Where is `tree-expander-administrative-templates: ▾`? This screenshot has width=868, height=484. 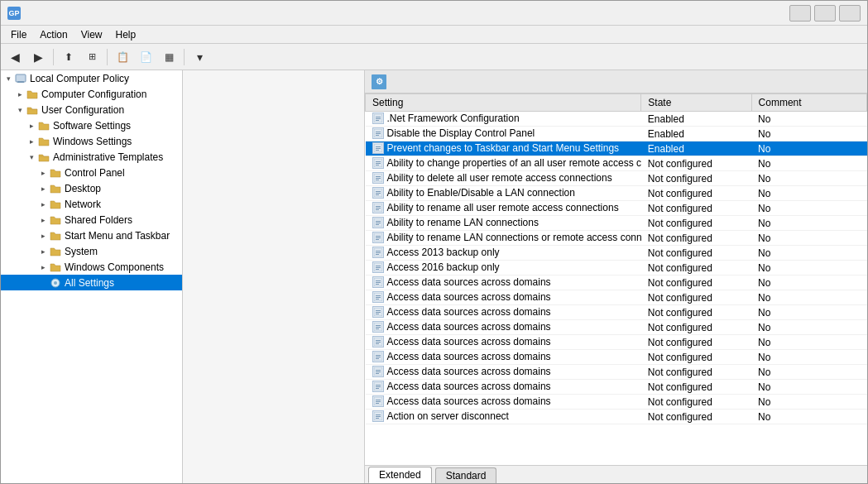
tree-expander-administrative-templates: ▾ is located at coordinates (31, 157).